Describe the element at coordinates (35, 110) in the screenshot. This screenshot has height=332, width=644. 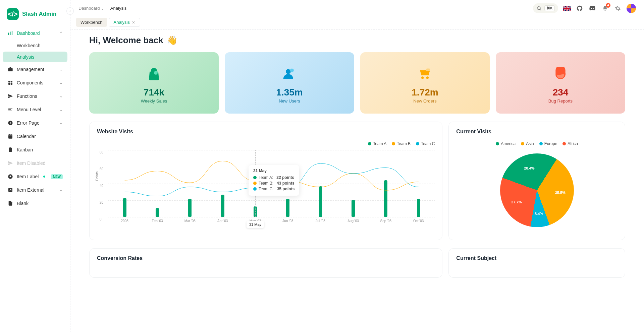
I see `sidebar-item-menu-level: Menu Level ⌄` at that location.